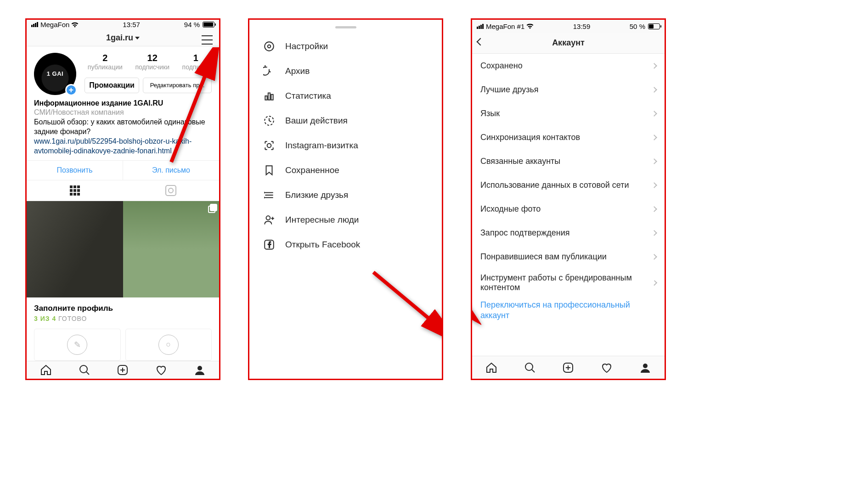 This screenshot has height=482, width=868. Describe the element at coordinates (345, 170) in the screenshot. I see `menu-item-bookmark: Сохраненное` at that location.